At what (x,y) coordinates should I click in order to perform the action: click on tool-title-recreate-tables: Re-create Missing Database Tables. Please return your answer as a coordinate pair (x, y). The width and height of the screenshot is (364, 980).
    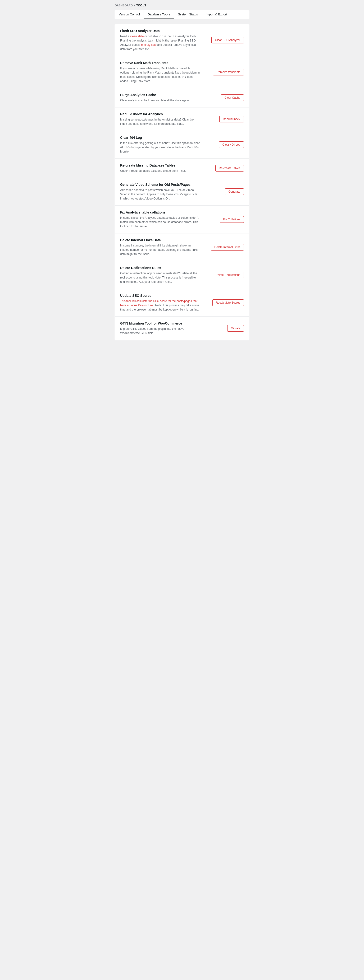
    Looking at the image, I should click on (160, 165).